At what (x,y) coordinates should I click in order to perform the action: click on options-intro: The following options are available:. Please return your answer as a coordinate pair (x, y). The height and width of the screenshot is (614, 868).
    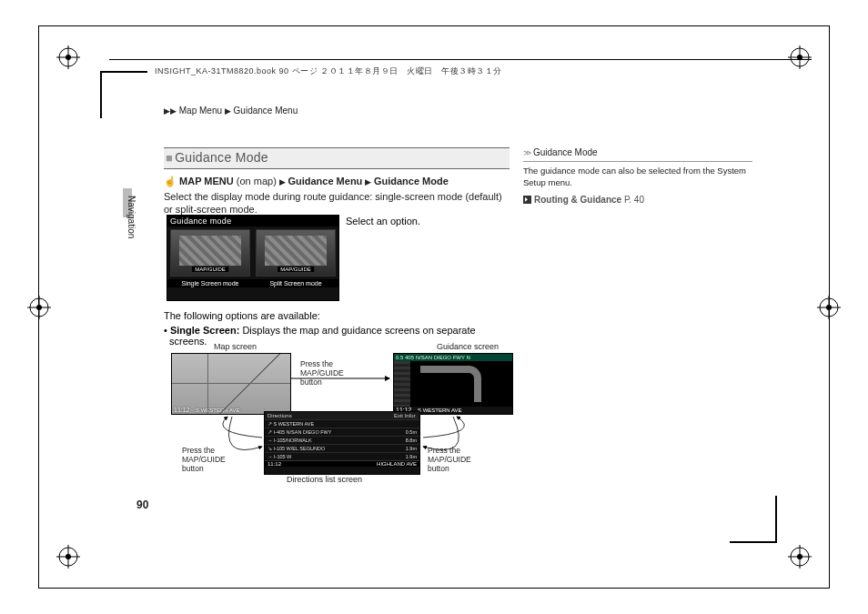
    Looking at the image, I should click on (337, 316).